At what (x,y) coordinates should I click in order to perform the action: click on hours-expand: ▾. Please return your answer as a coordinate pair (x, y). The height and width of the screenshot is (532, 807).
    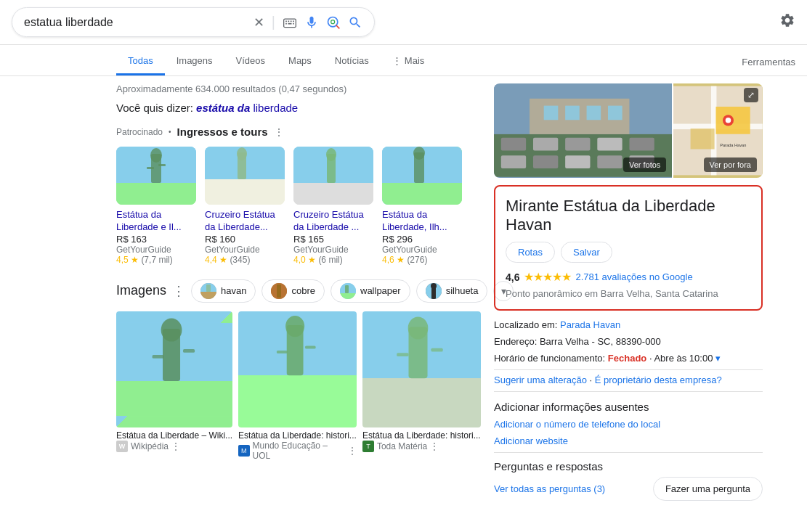
    Looking at the image, I should click on (718, 359).